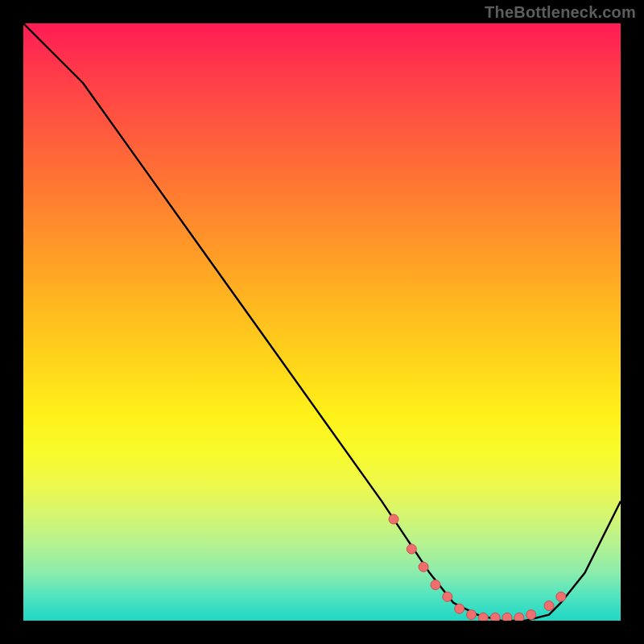 This screenshot has height=644, width=644. What do you see at coordinates (477, 568) in the screenshot?
I see `curve-markers` at bounding box center [477, 568].